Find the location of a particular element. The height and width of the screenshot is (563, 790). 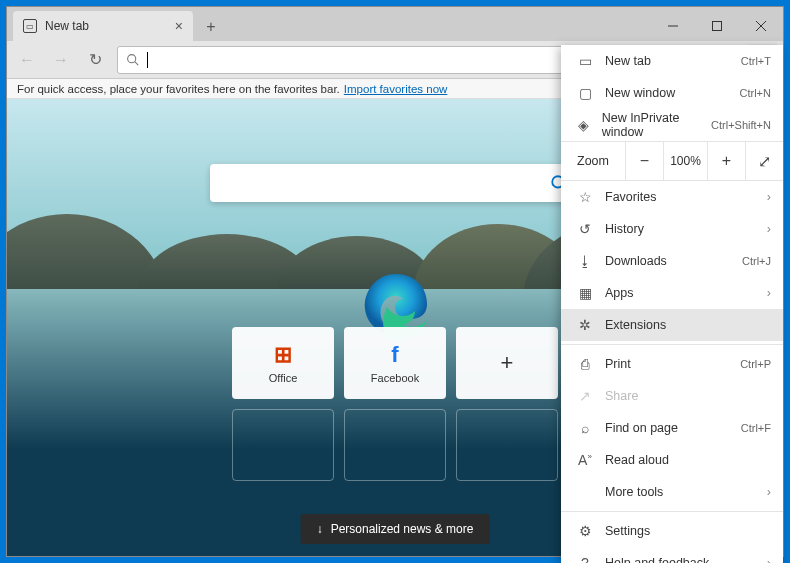

news-label: Personalized news & more is located at coordinates (402, 529).